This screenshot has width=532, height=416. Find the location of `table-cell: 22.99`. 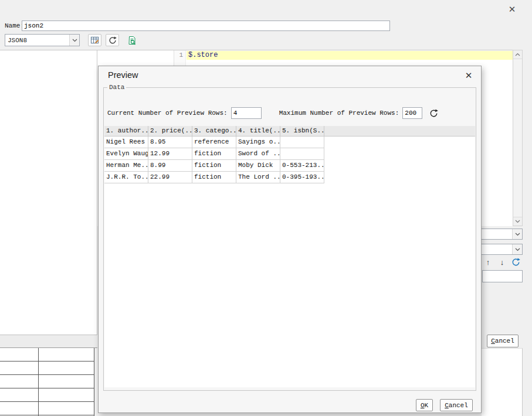

table-cell: 22.99 is located at coordinates (170, 178).